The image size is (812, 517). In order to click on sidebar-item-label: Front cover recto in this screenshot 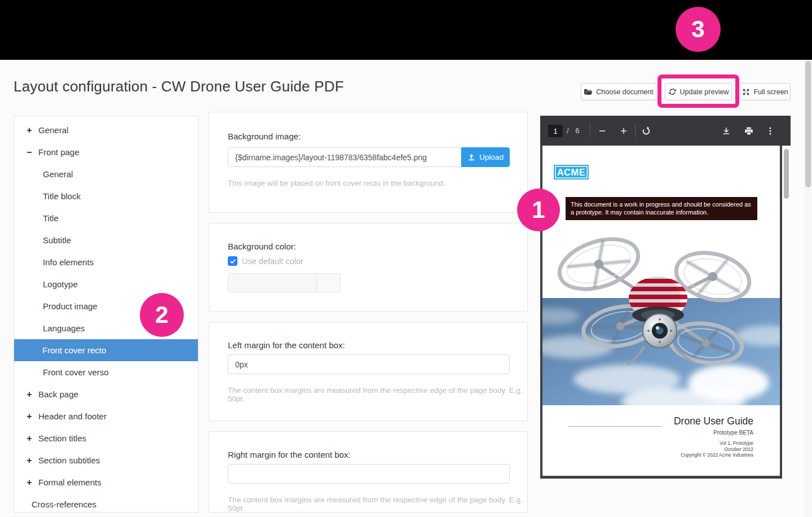, I will do `click(74, 350)`.